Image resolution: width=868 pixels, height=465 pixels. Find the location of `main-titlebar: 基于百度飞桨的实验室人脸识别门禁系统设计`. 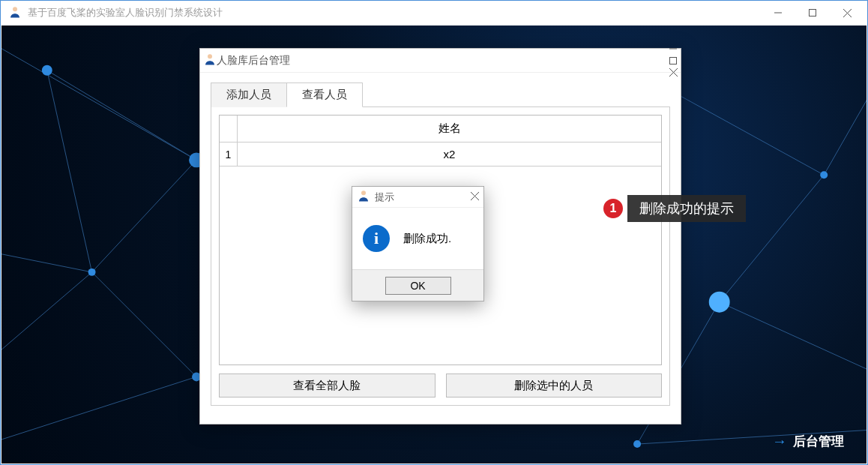

main-titlebar: 基于百度飞桨的实验室人脸识别门禁系统设计 is located at coordinates (434, 13).